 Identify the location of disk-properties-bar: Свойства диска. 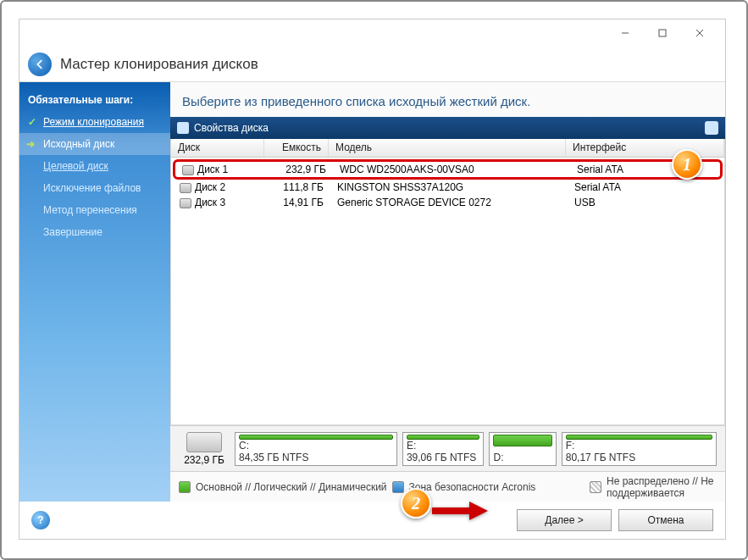
(447, 128).